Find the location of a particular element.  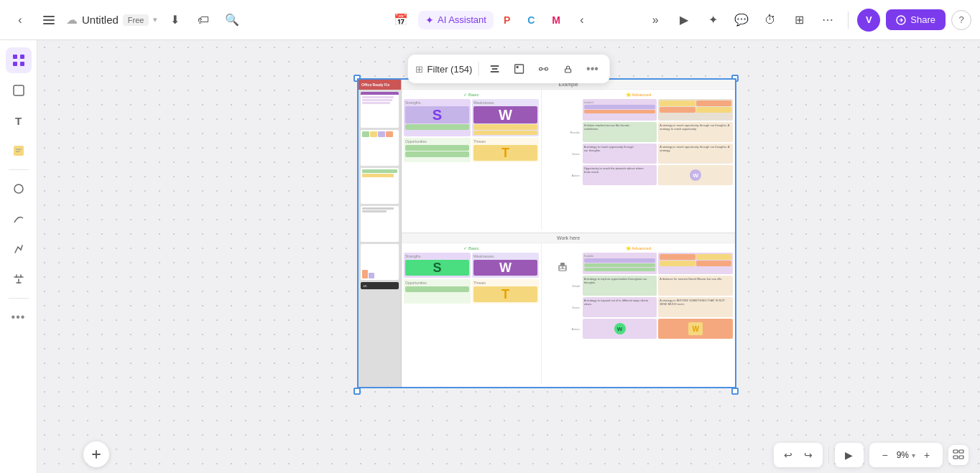

ws-opportunities: Opportunities is located at coordinates (437, 291).